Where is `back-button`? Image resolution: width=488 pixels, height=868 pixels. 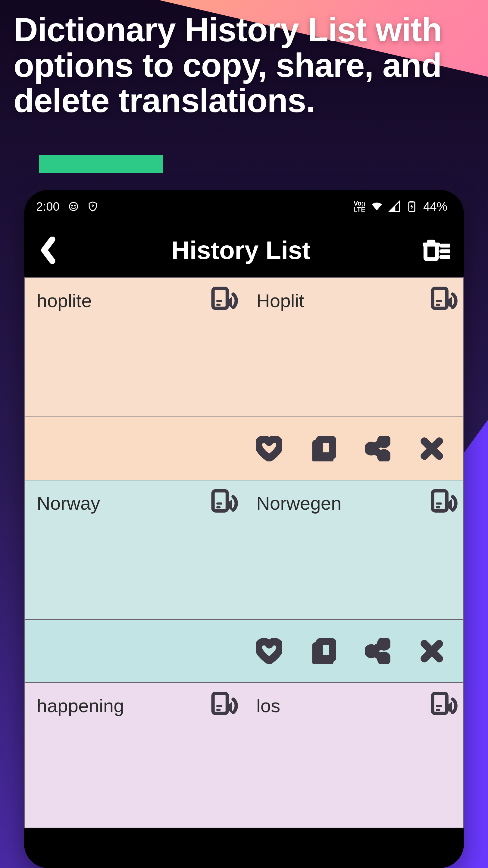 back-button is located at coordinates (48, 250).